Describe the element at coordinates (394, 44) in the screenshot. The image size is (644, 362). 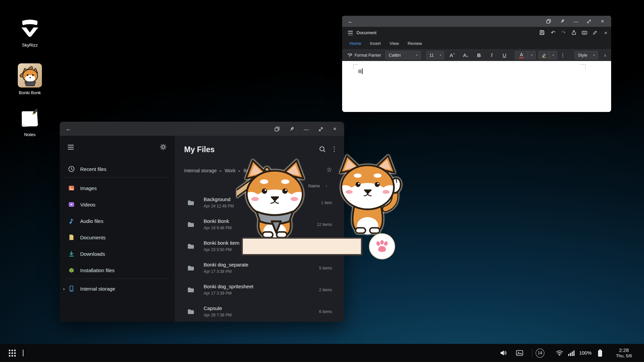
I see `tab-view: View` at that location.